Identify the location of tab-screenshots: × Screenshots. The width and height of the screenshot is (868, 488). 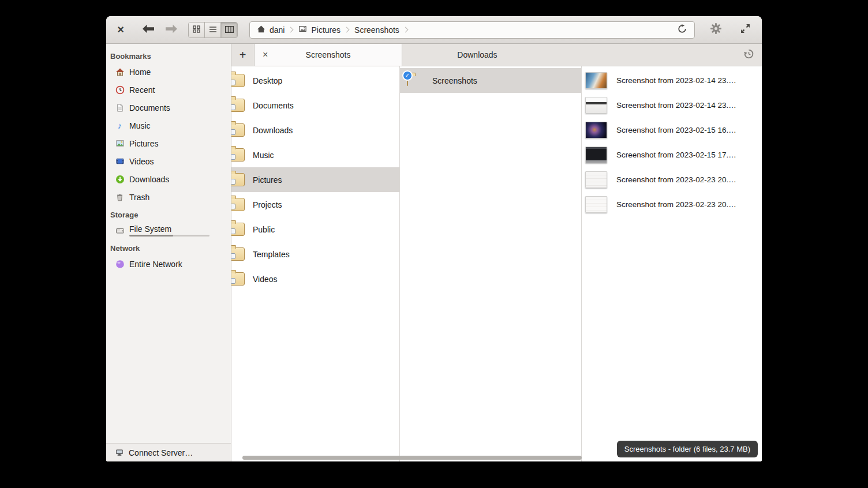
(328, 55).